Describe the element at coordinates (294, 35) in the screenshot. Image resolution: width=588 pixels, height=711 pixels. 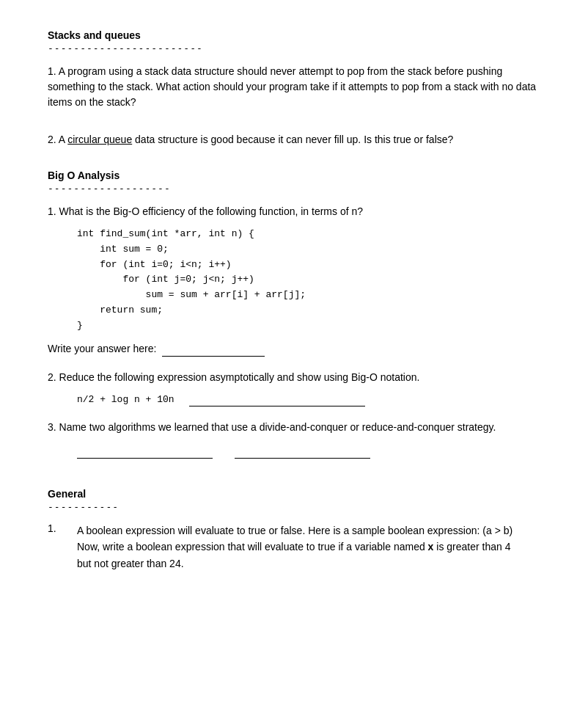
I see `stacks-queues-title: Stacks and queues` at that location.